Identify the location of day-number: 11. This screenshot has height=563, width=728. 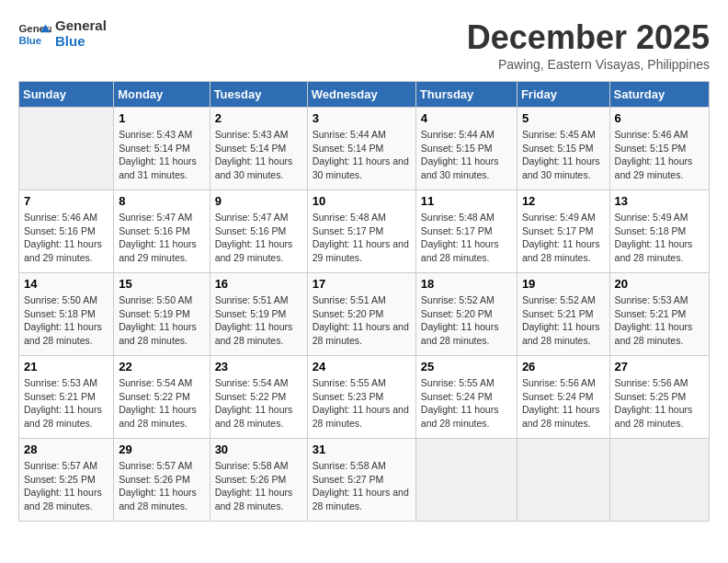
(467, 201).